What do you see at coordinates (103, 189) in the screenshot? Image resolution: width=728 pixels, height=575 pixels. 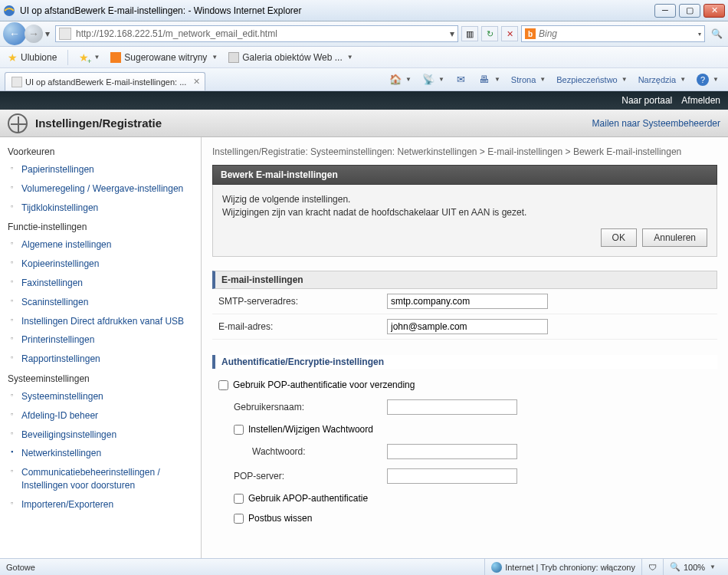 I see `sidebar-item-label: Volumeregeling / Weergave-instellingen` at bounding box center [103, 189].